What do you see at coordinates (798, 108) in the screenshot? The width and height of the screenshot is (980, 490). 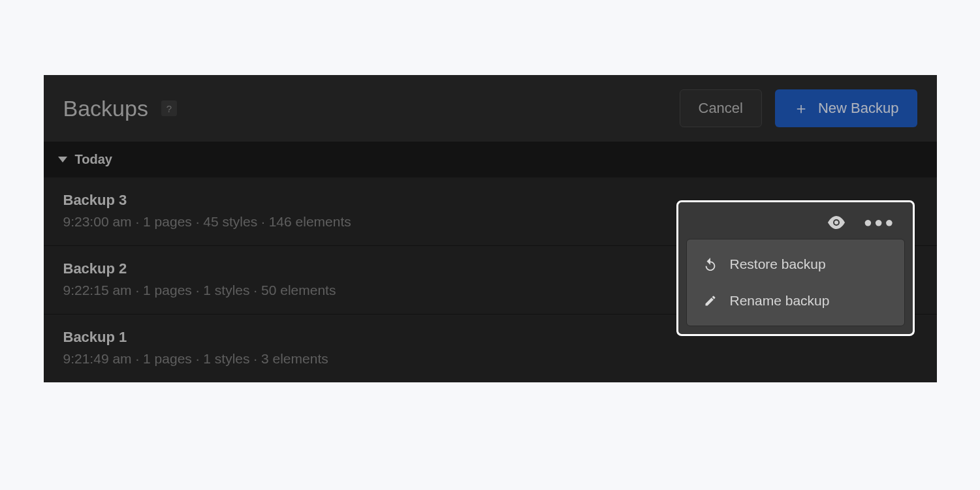 I see `header-right: Cancel ＋ New Backup` at bounding box center [798, 108].